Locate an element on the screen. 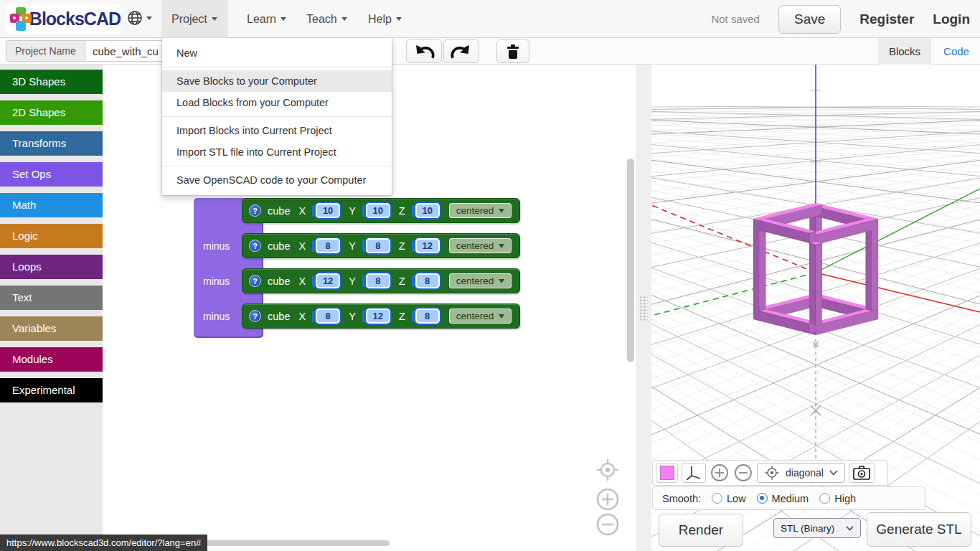 This screenshot has height=551, width=980. login-link: Login is located at coordinates (951, 19).